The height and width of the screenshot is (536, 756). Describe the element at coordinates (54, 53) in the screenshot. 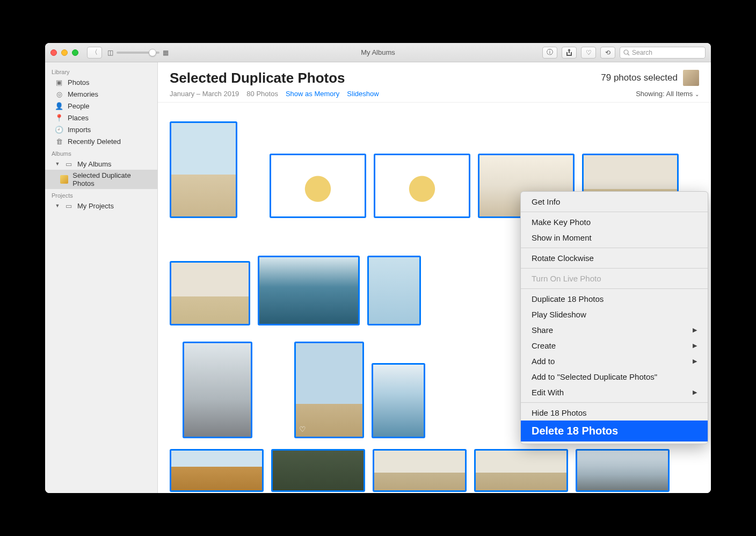

I see `close-icon` at that location.